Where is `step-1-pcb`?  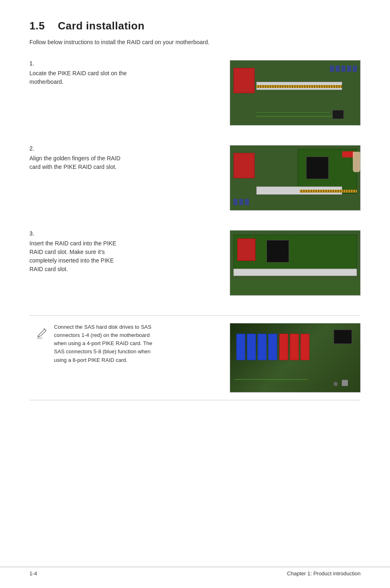 step-1-pcb is located at coordinates (295, 93).